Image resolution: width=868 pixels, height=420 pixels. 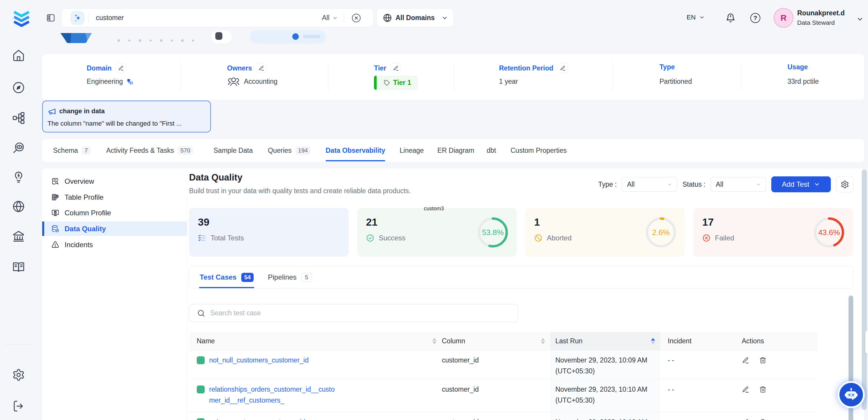 What do you see at coordinates (19, 178) in the screenshot?
I see `lightbulb-icon` at bounding box center [19, 178].